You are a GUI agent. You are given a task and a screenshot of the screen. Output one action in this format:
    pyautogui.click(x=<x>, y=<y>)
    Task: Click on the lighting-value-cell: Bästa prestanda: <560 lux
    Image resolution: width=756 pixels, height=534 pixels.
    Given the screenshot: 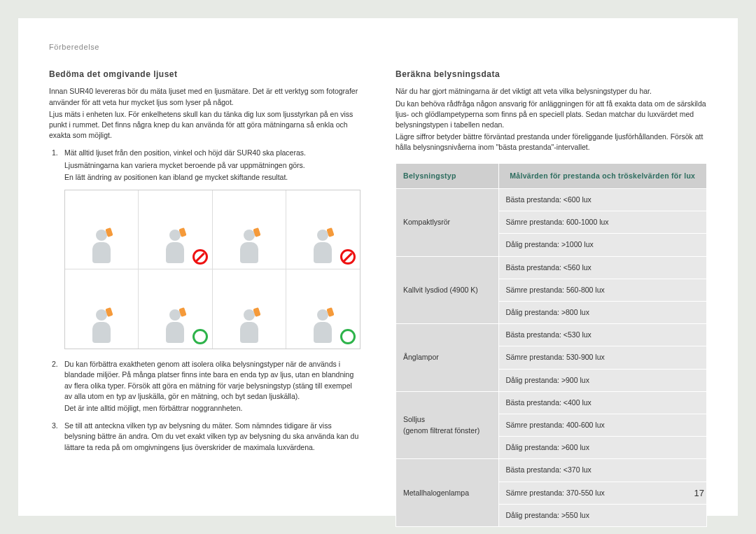 What is the action you would take?
    pyautogui.click(x=602, y=267)
    